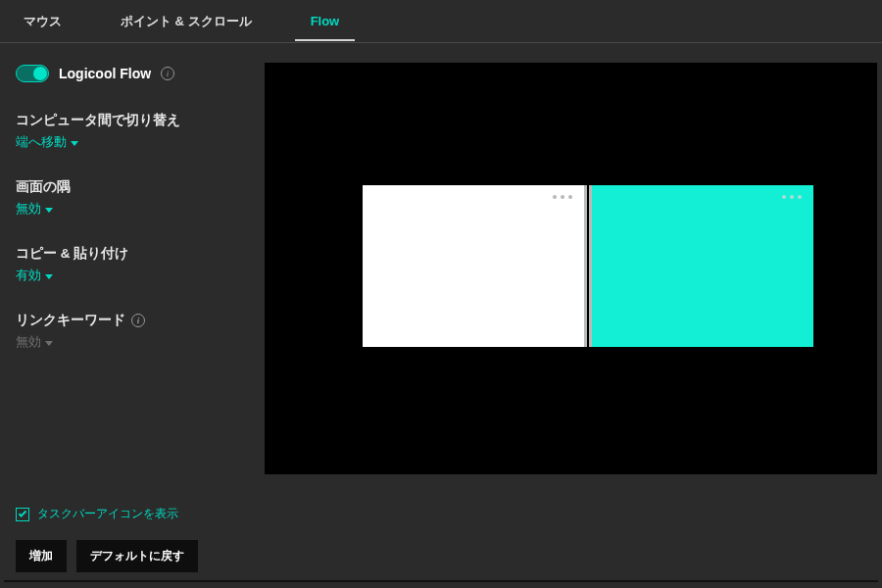 Image resolution: width=882 pixels, height=588 pixels. What do you see at coordinates (34, 275) in the screenshot?
I see `option-copypaste-dropdown: 有効` at bounding box center [34, 275].